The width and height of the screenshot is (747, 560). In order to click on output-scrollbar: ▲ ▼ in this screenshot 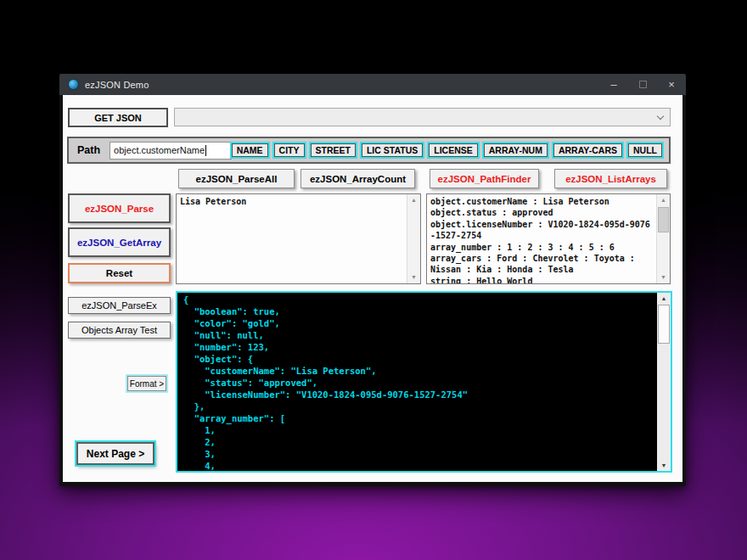, I will do `click(663, 239)`.